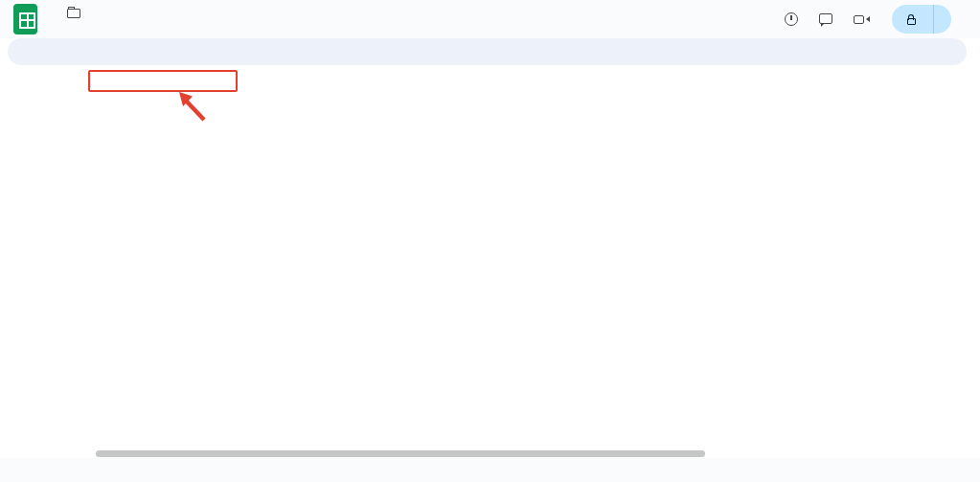 This screenshot has width=980, height=482. I want to click on divider, so click(90, 80).